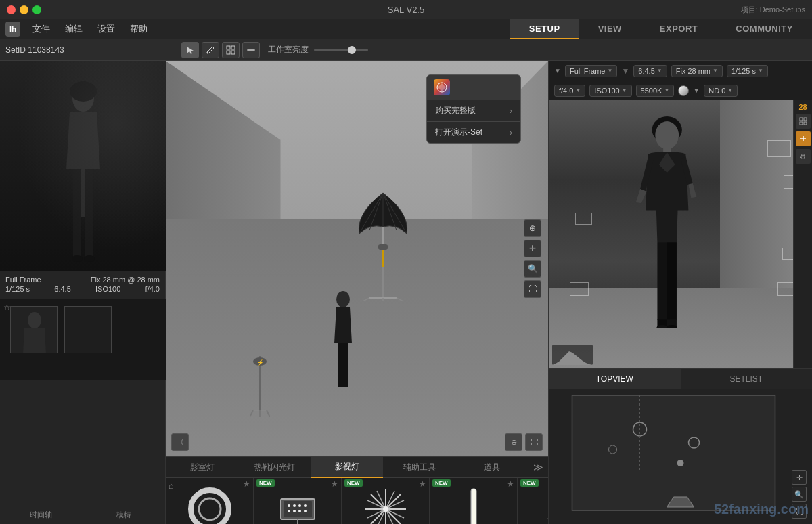 This screenshot has height=524, width=812. I want to click on nd-dropdown: ND 0 ▼, so click(721, 91).